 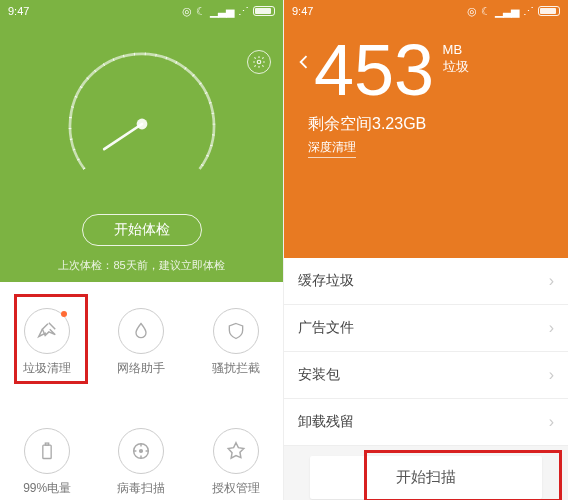 I want to click on drop-icon, so click(x=141, y=331).